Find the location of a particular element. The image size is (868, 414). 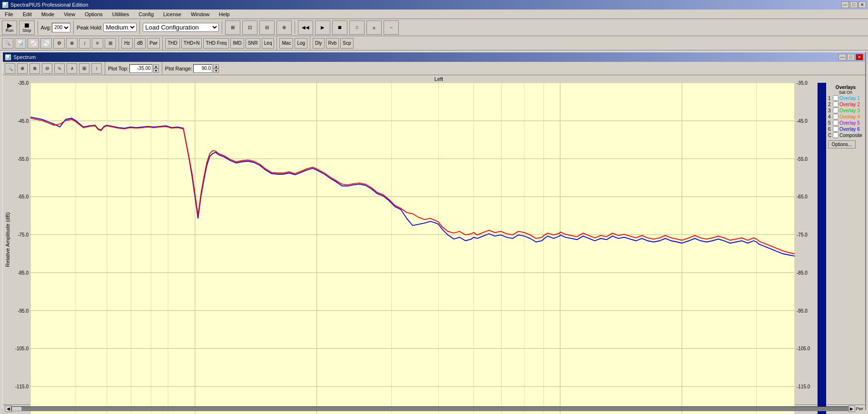

hz-button: Hz is located at coordinates (127, 43).